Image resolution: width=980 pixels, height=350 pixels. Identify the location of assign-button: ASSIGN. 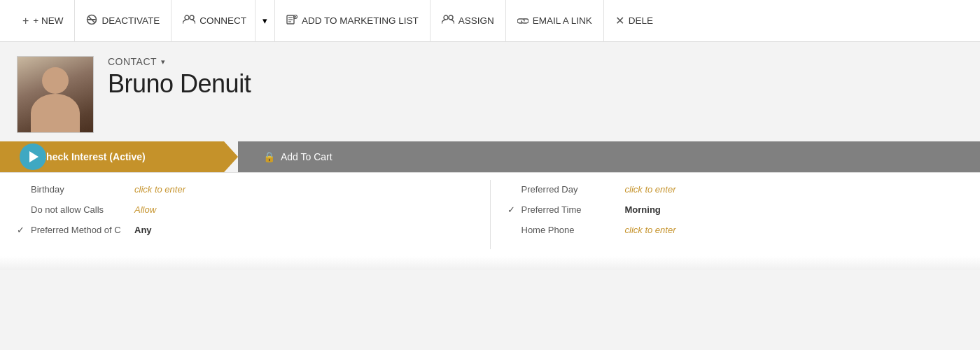
(468, 21).